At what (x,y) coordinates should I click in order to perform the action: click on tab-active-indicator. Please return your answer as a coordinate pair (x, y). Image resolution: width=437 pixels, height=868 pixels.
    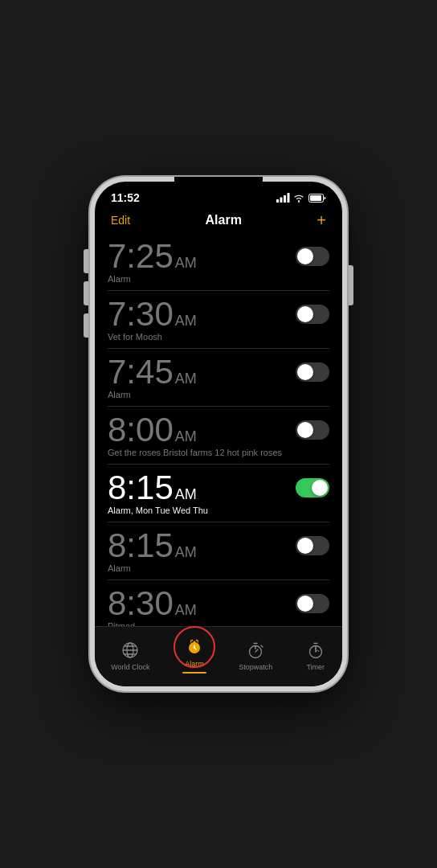
    Looking at the image, I should click on (194, 673).